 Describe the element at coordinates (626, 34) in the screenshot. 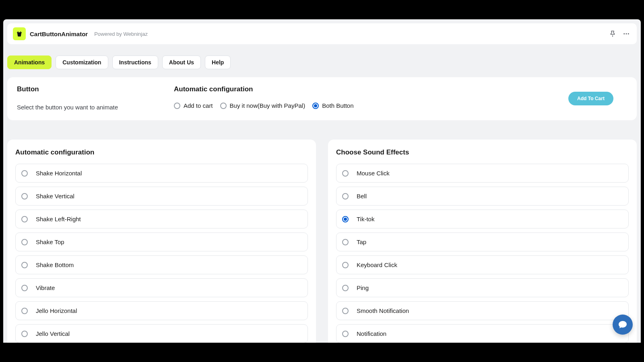

I see `more-icon` at that location.